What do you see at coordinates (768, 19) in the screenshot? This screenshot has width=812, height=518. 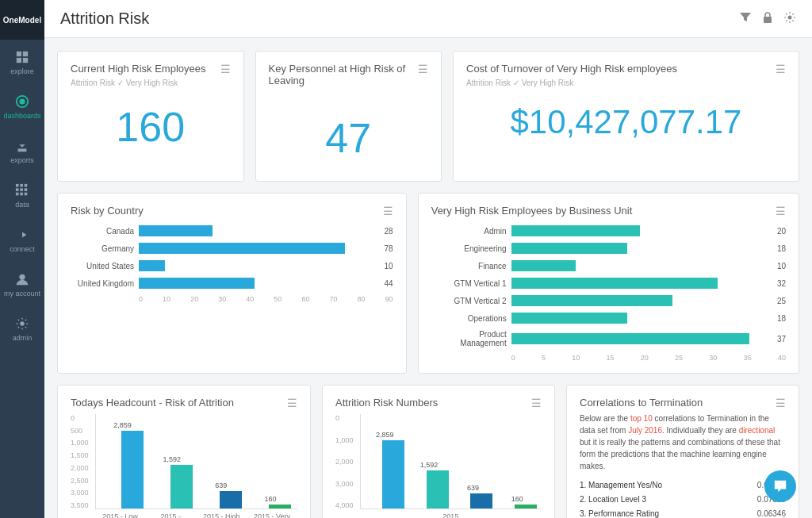 I see `lock-icon` at bounding box center [768, 19].